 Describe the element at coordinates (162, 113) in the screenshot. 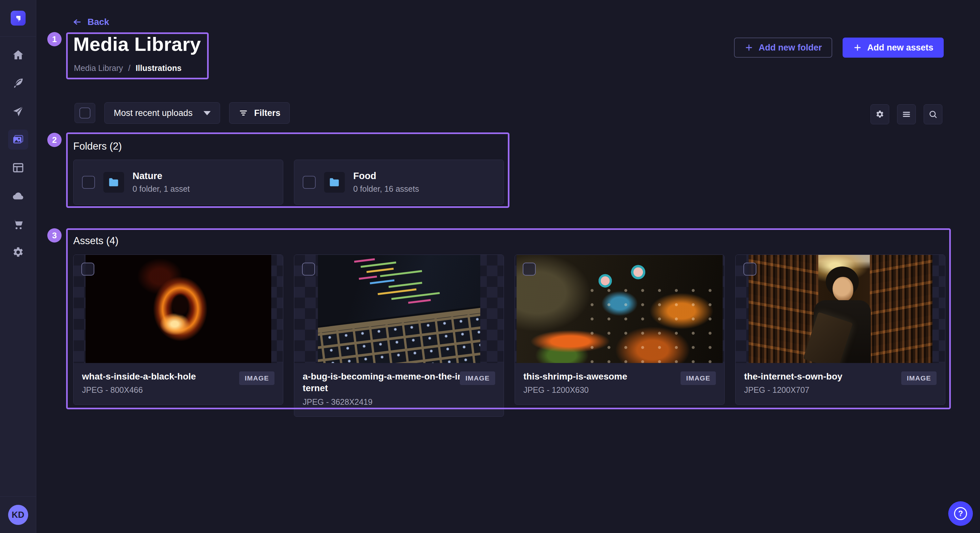

I see `sort-dropdown: Most recent uploads` at that location.